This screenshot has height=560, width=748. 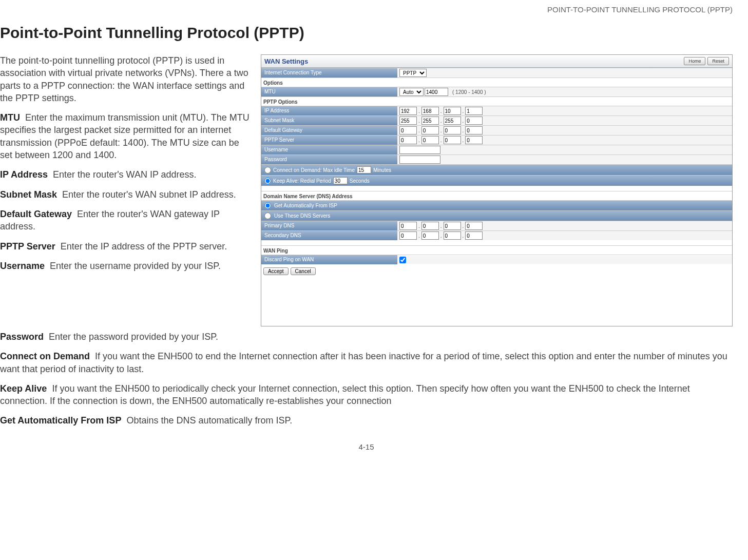 What do you see at coordinates (345, 395) in the screenshot?
I see `desc-keep: If you want the ENH500 to periodically c…` at bounding box center [345, 395].